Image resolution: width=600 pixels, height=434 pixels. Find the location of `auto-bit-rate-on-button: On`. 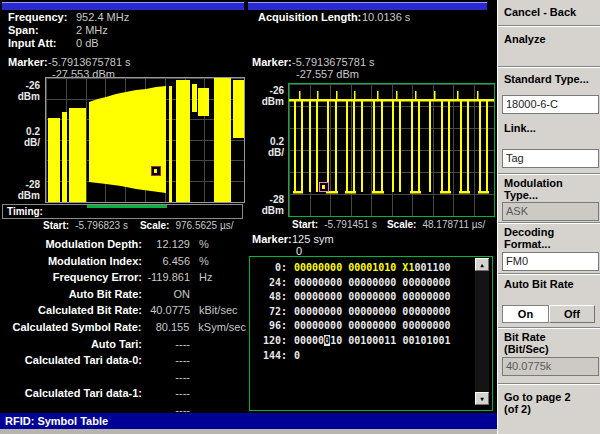

auto-bit-rate-on-button: On is located at coordinates (526, 314).